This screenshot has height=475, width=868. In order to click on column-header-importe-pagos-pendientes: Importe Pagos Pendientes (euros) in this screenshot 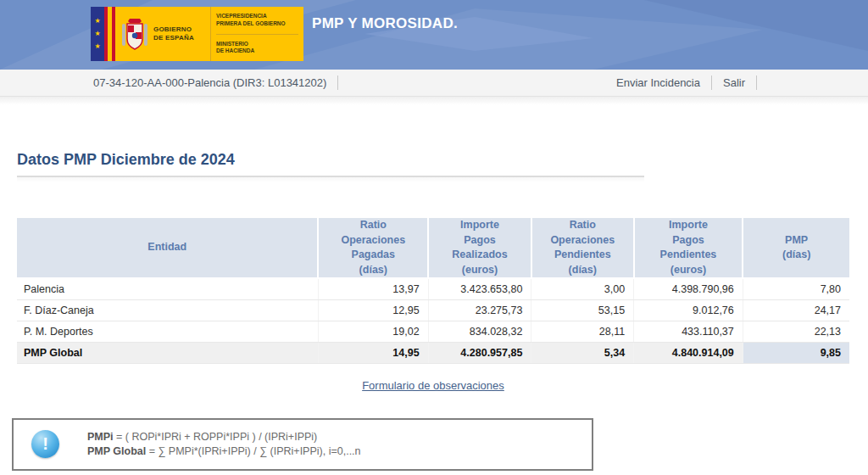, I will do `click(688, 248)`.